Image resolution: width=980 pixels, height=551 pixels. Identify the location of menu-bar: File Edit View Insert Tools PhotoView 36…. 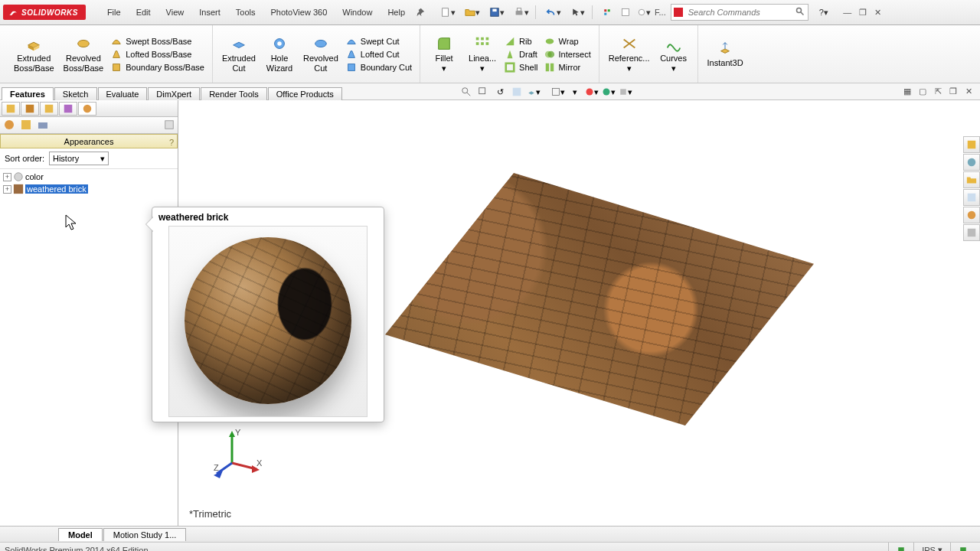
(256, 12).